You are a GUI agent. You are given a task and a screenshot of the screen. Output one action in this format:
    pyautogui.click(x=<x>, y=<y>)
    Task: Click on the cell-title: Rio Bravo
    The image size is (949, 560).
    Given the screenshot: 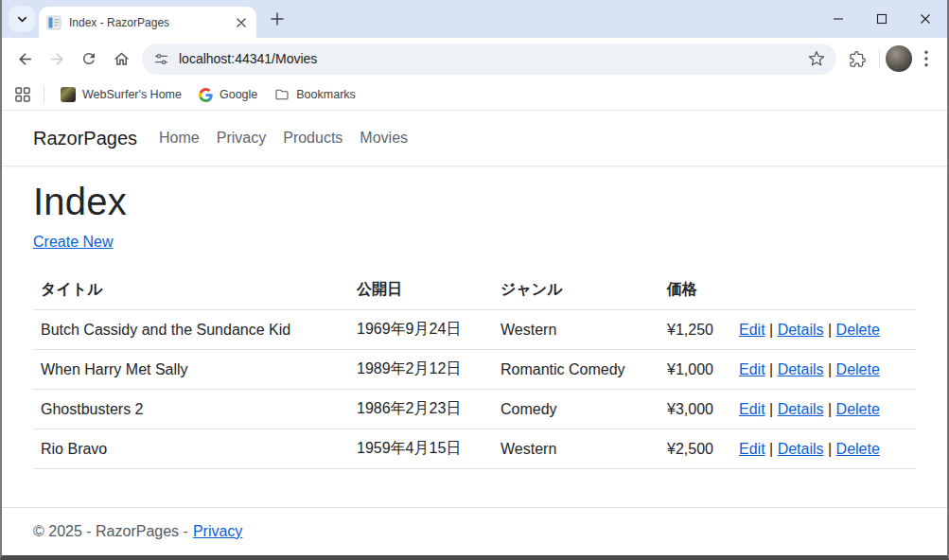 What is the action you would take?
    pyautogui.click(x=191, y=449)
    